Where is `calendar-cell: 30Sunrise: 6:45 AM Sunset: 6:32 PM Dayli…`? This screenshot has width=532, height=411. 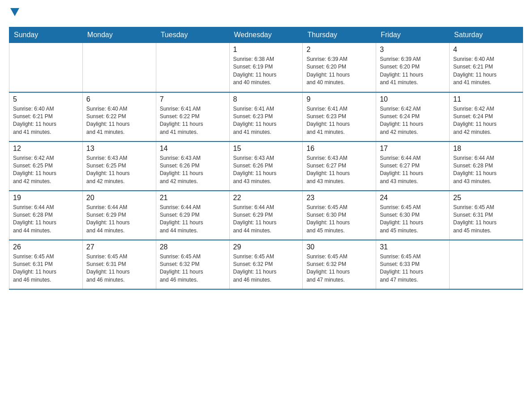
calendar-cell: 30Sunrise: 6:45 AM Sunset: 6:32 PM Dayli… is located at coordinates (339, 265).